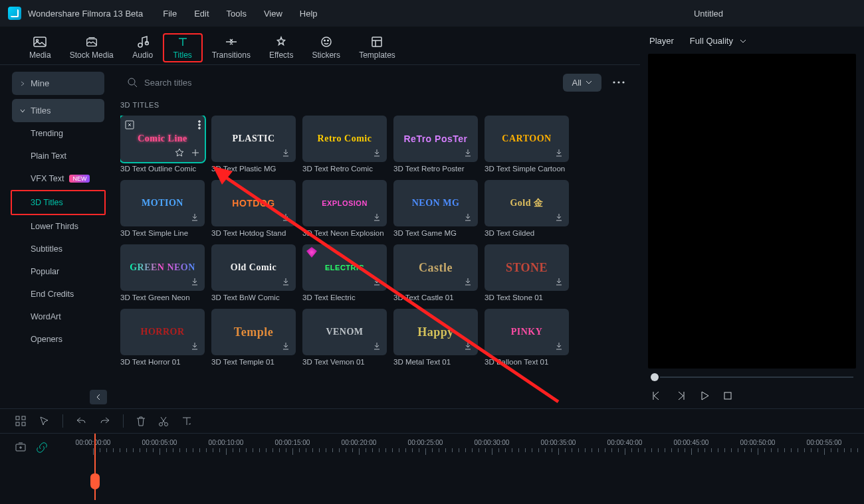  What do you see at coordinates (58, 156) in the screenshot?
I see `sidebar-item-plain-text: Plain Text` at bounding box center [58, 156].